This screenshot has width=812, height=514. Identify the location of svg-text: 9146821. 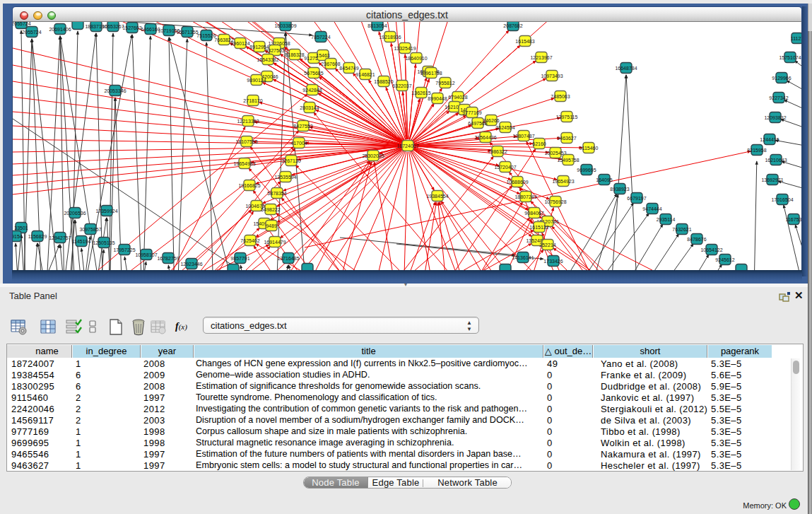
(365, 75).